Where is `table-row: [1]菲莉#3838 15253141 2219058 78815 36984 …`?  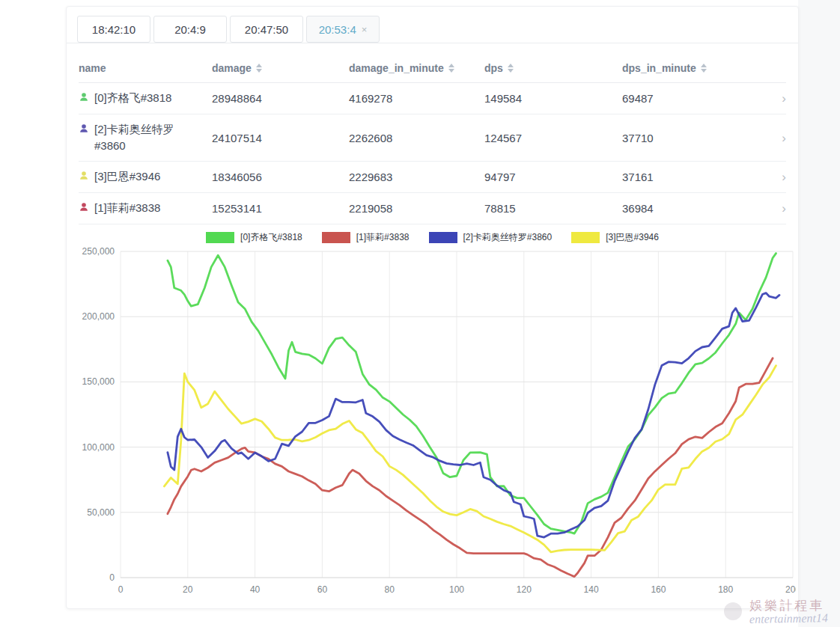 table-row: [1]菲莉#3838 15253141 2219058 78815 36984 … is located at coordinates (433, 209).